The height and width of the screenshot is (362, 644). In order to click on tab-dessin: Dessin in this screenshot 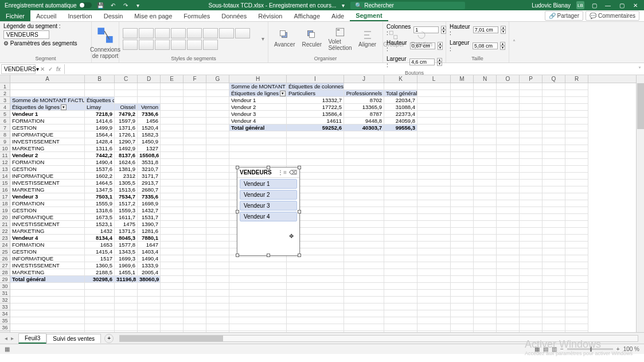, I will do `click(114, 16)`.